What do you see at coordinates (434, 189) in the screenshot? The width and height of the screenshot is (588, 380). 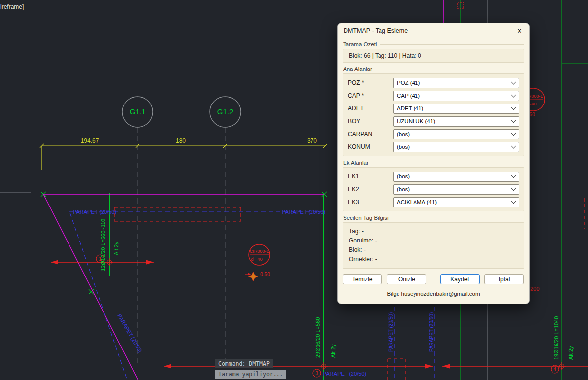 I see `field-row-ek2: EK2 (bos)` at bounding box center [434, 189].